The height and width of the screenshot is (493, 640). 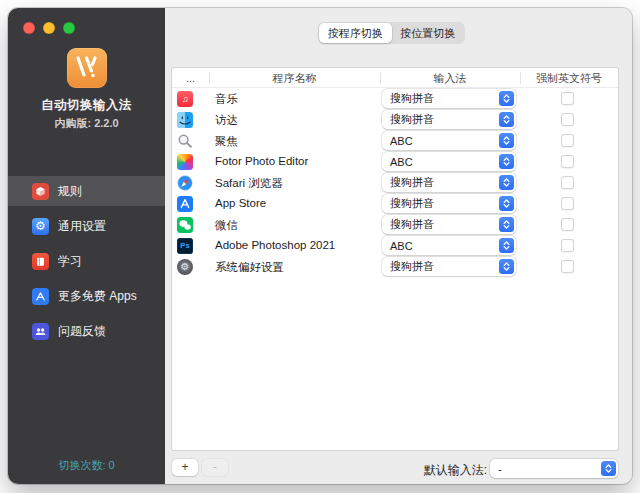 What do you see at coordinates (86, 296) in the screenshot?
I see `sidebar-item-more-apps: 更多免费 Apps` at bounding box center [86, 296].